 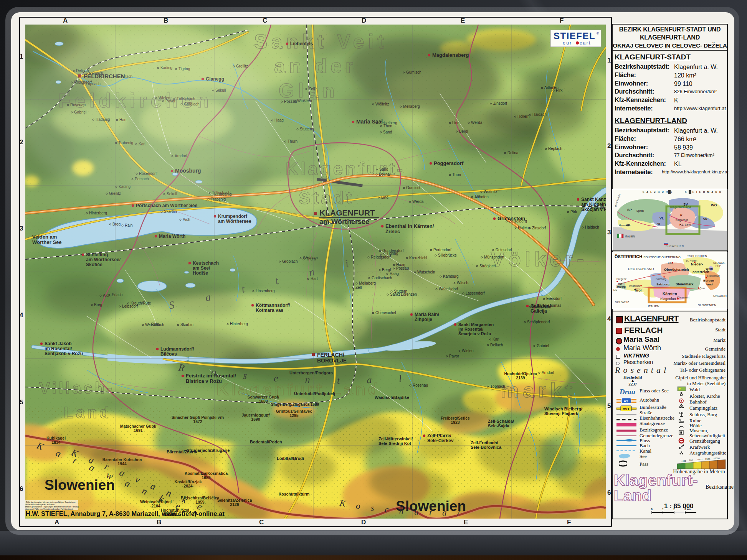 What do you see at coordinates (567, 43) in the screenshot?
I see `svg-text: eur` at bounding box center [567, 43].